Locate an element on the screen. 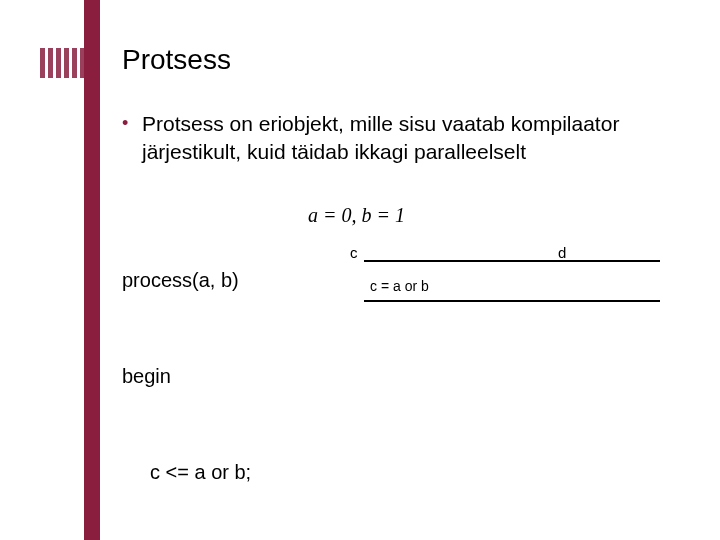 The height and width of the screenshot is (540, 720). code-line: c <= a or b; is located at coordinates (212, 472).